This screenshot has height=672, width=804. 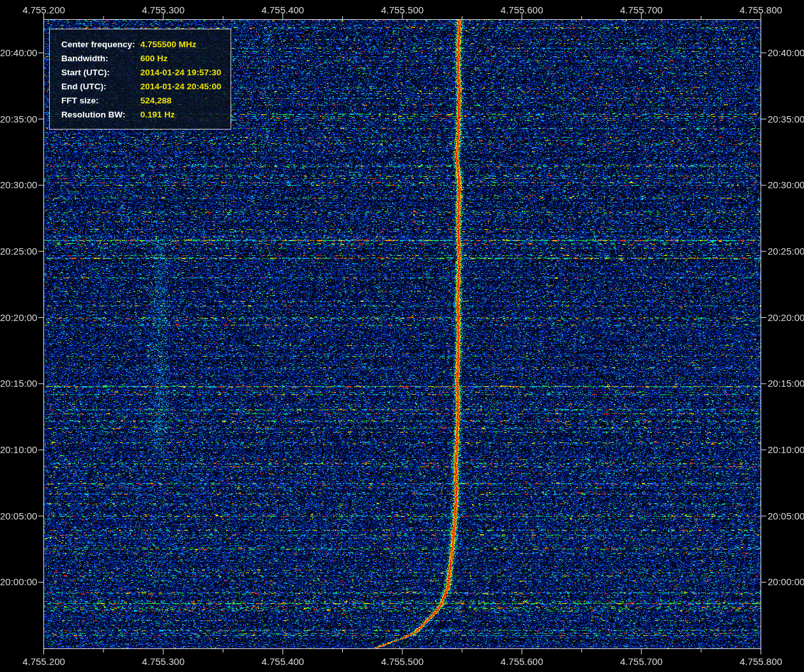 I want to click on info-row: End (UTC): 2014-01-24 20:45:00, so click(x=146, y=87).